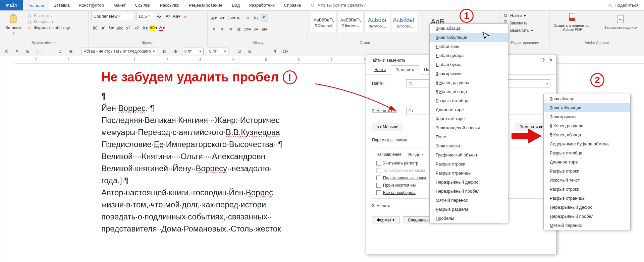  Describe the element at coordinates (261, 51) in the screenshot. I see `sec-btn-12: ⬚` at that location.